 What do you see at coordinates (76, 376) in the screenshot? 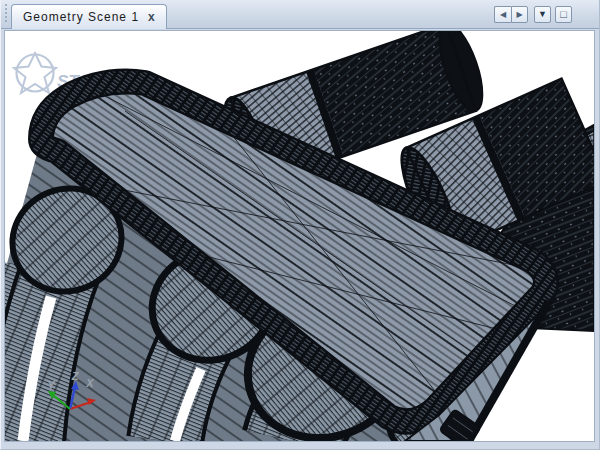
I see `axis-z-label: Z` at bounding box center [76, 376].